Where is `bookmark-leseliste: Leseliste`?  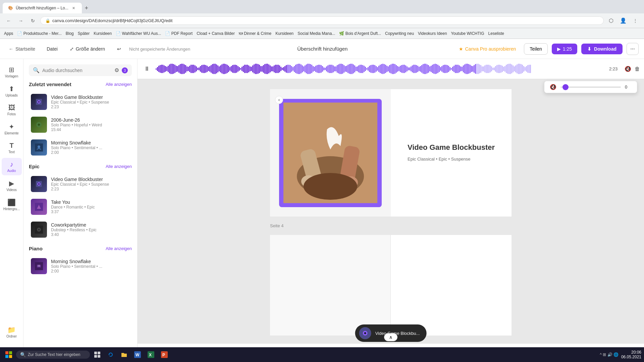
bookmark-leseliste: Leseliste is located at coordinates (496, 34).